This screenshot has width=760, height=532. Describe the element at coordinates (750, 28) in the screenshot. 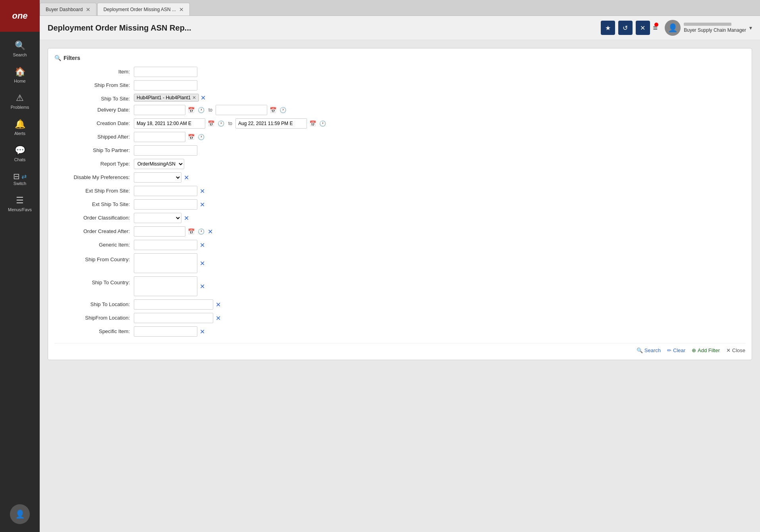

I see `user-dropdown-icon: ▾` at that location.